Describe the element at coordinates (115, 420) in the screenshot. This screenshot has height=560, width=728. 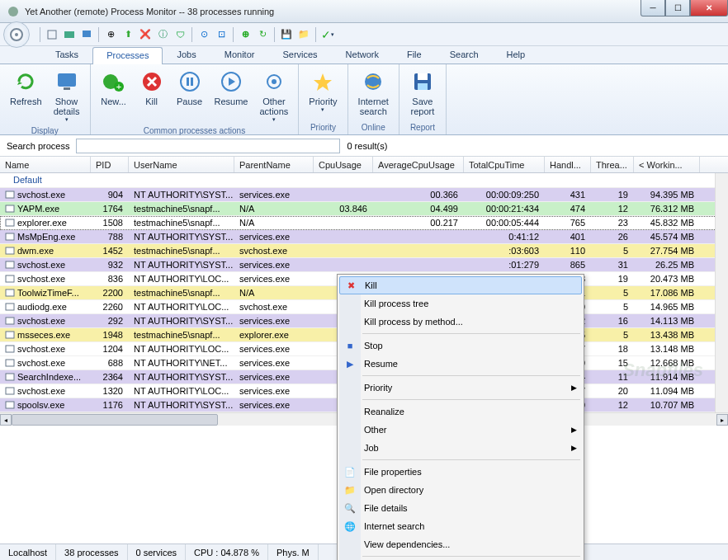
I see `hscroll-thumb` at that location.